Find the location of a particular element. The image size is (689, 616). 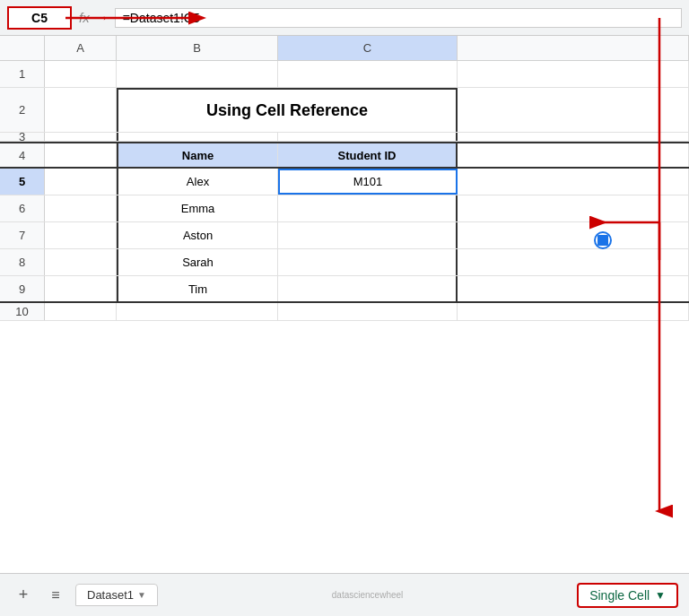

cell-4d is located at coordinates (573, 155).